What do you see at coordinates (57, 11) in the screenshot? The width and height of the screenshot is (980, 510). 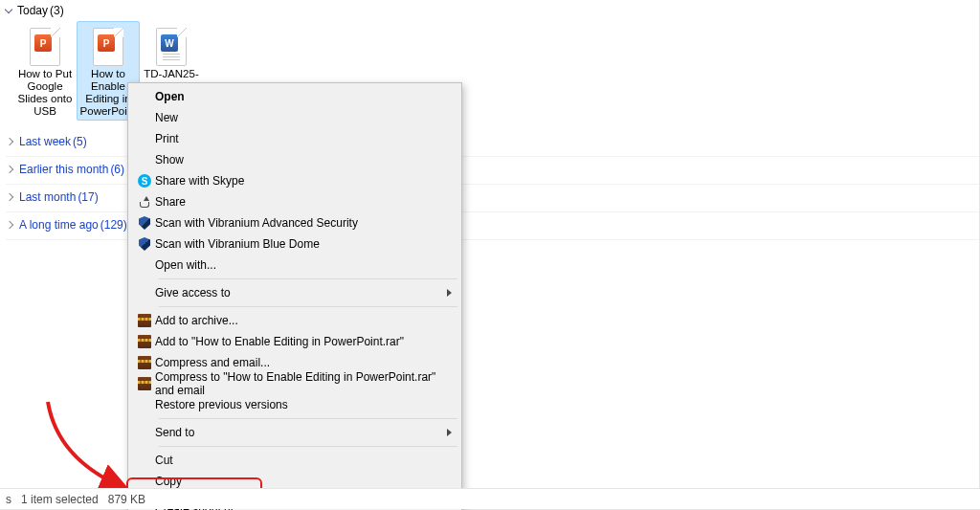 I see `group-count: (3)` at bounding box center [57, 11].